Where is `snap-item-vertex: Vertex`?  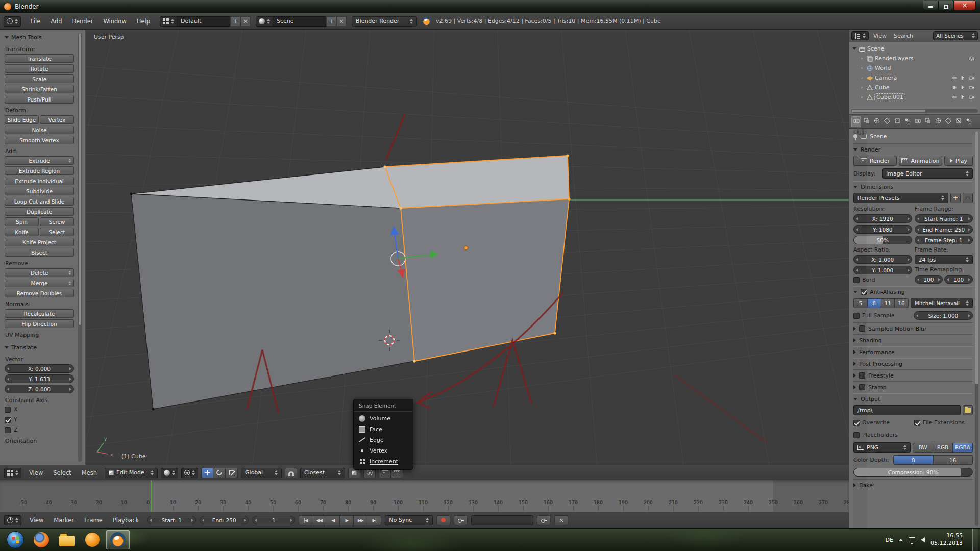
snap-item-vertex: Vertex is located at coordinates (383, 451).